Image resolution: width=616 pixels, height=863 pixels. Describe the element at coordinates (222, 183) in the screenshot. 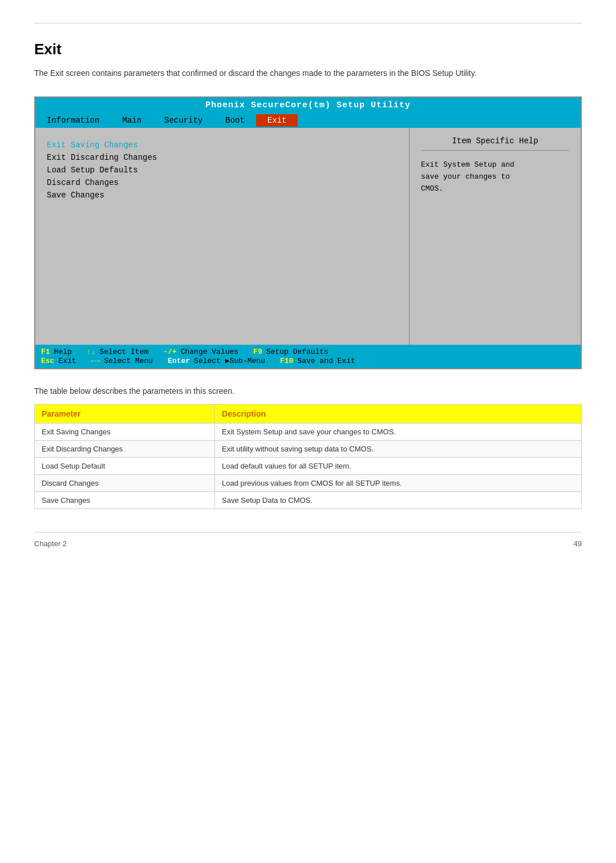

I see `menu-item-discard-changes: Discard Changes` at that location.